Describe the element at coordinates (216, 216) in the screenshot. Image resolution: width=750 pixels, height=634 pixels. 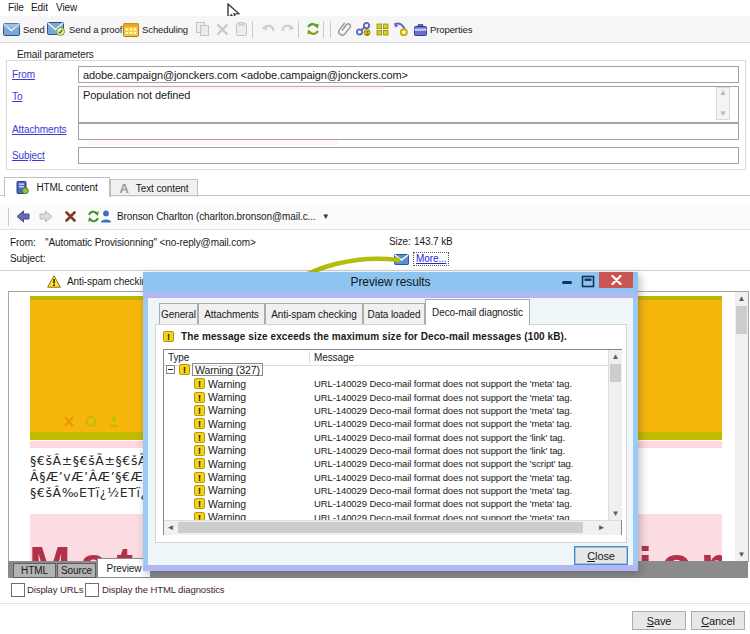
I see `sender-selector: Bronson Charlton (charlton.bronson@mail.…` at that location.